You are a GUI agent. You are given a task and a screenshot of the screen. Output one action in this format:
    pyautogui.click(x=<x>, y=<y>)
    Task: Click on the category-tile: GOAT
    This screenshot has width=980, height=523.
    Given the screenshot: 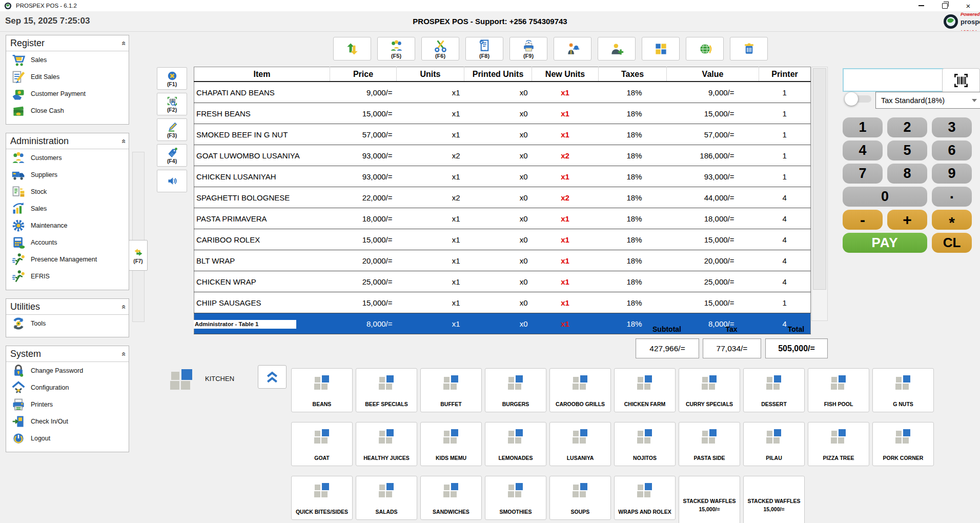 What is the action you would take?
    pyautogui.click(x=322, y=444)
    